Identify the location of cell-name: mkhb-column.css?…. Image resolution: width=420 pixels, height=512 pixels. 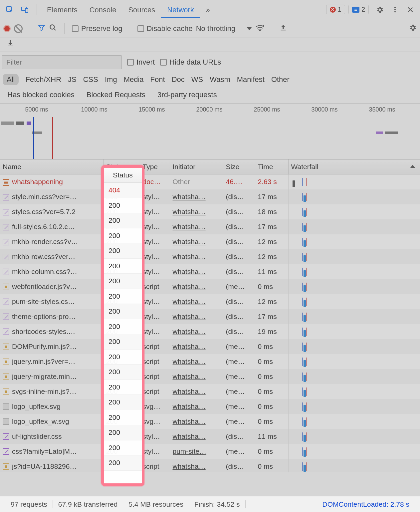
(52, 272).